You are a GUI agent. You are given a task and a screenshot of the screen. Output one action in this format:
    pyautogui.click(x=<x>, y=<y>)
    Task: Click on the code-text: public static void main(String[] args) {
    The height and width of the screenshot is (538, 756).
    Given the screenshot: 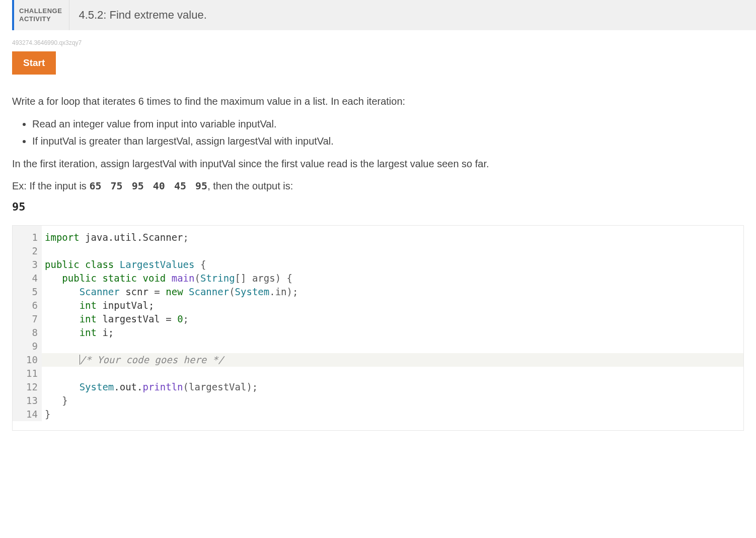 What is the action you would take?
    pyautogui.click(x=393, y=278)
    